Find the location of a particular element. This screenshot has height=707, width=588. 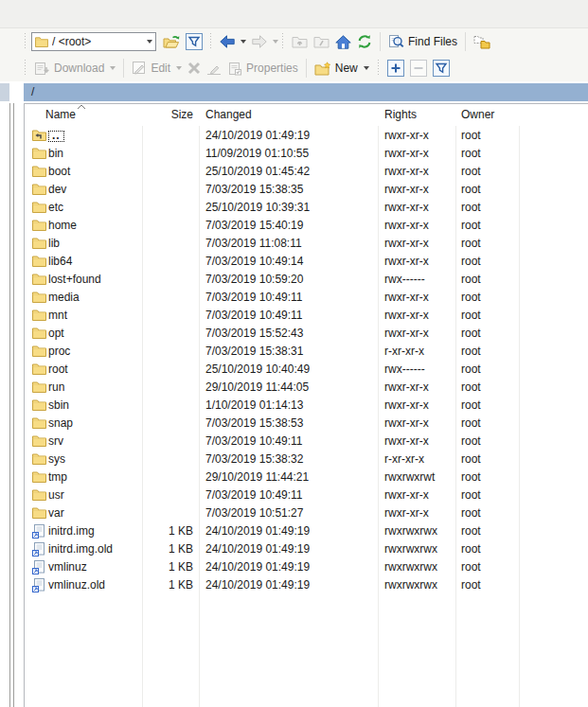

panel-filter-button is located at coordinates (441, 68).